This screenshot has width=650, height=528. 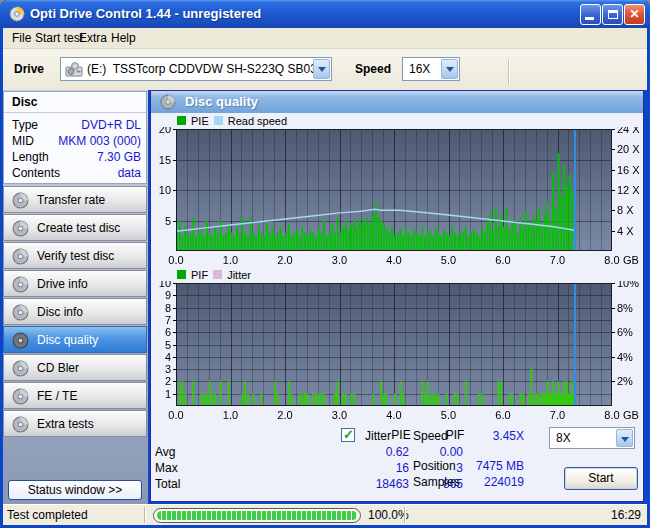 I want to click on drive-select-value: (E:) TSSTcorp CDDVDW SH-S223Q SB03, so click(x=202, y=69).